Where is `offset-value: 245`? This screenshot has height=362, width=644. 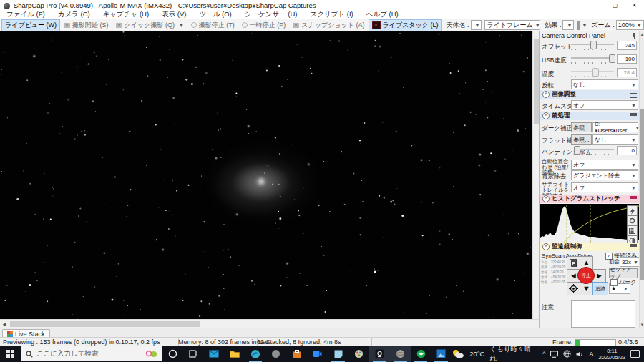
offset-value: 245 is located at coordinates (627, 46).